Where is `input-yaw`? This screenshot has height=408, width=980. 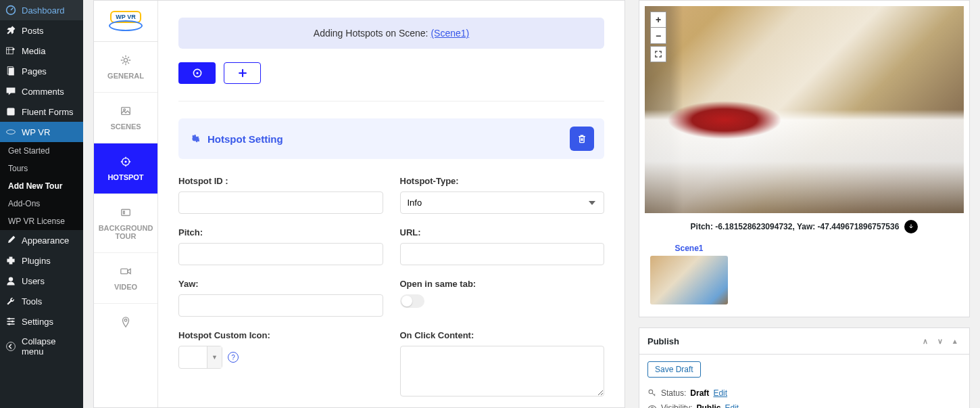
input-yaw is located at coordinates (281, 306).